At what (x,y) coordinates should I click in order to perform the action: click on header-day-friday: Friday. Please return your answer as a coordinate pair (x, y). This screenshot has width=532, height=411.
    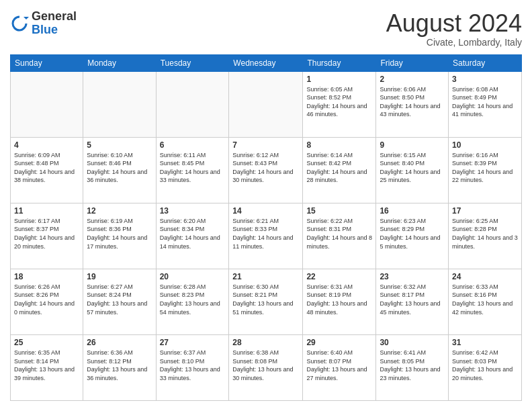
    Looking at the image, I should click on (412, 63).